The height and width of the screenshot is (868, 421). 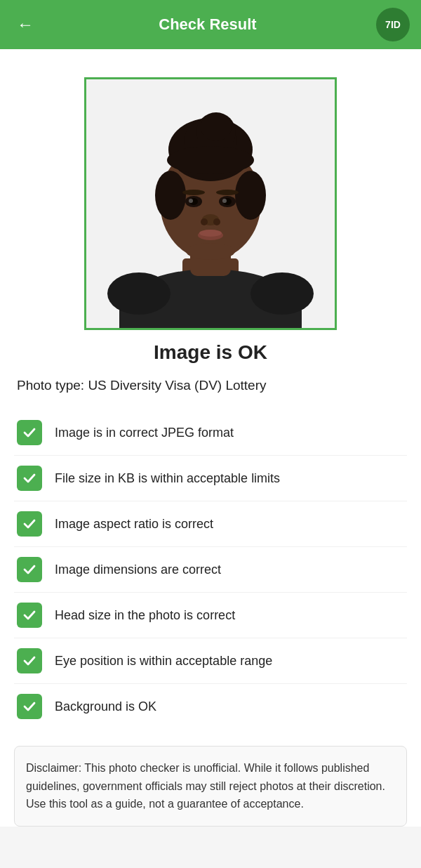 What do you see at coordinates (210, 433) in the screenshot?
I see `check-item-jpeg: Image is in correct JPEG format` at bounding box center [210, 433].